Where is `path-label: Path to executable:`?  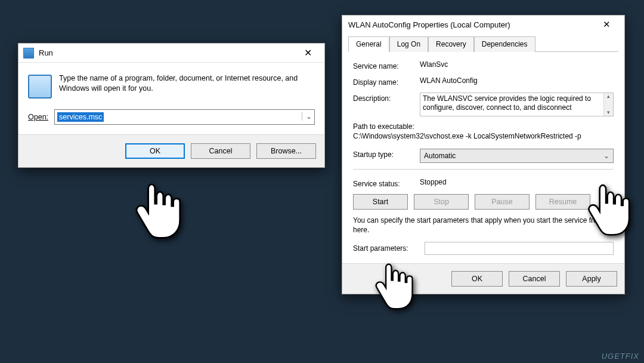 path-label: Path to executable: is located at coordinates (483, 127).